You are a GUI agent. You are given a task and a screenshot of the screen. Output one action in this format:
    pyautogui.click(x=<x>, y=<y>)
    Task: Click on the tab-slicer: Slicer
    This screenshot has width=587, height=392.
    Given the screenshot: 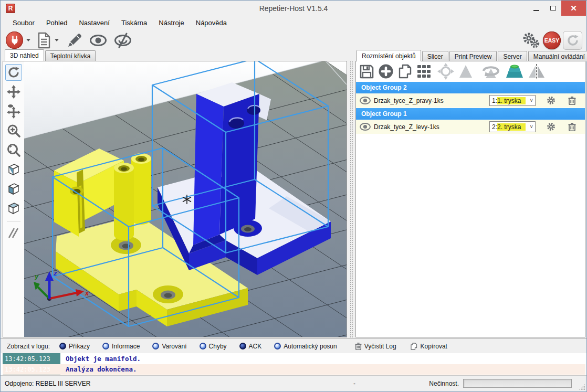 What is the action you would take?
    pyautogui.click(x=435, y=56)
    